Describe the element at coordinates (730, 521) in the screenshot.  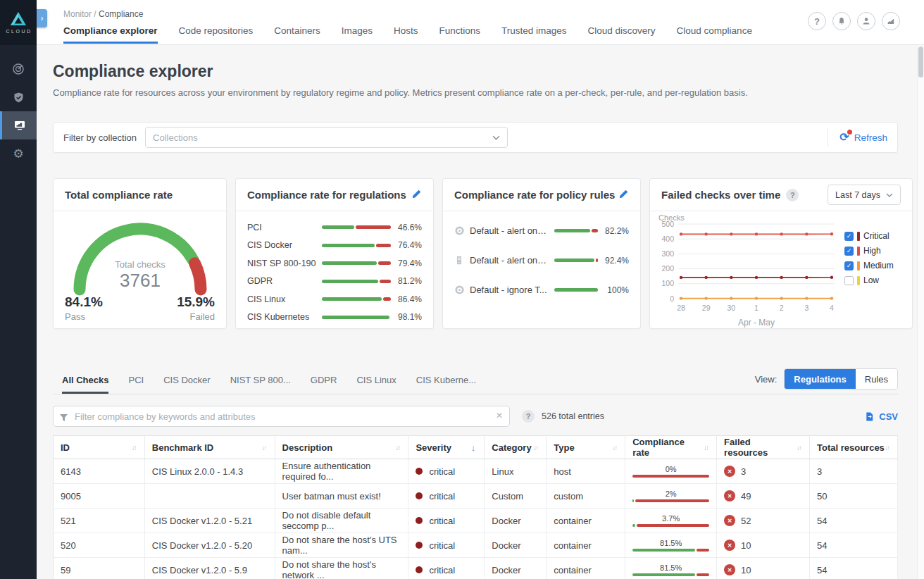
I see `failed-x-icon: ✕` at that location.